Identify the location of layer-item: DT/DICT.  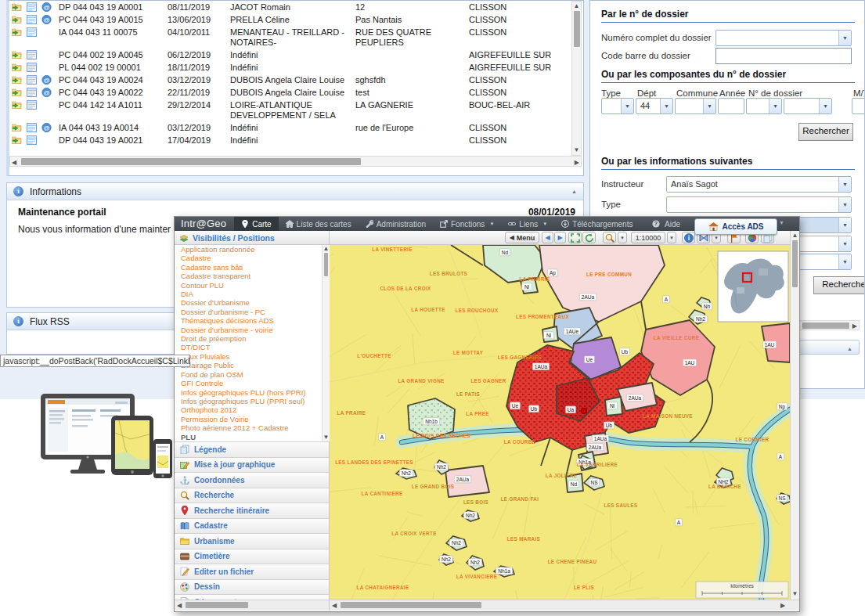
(252, 348).